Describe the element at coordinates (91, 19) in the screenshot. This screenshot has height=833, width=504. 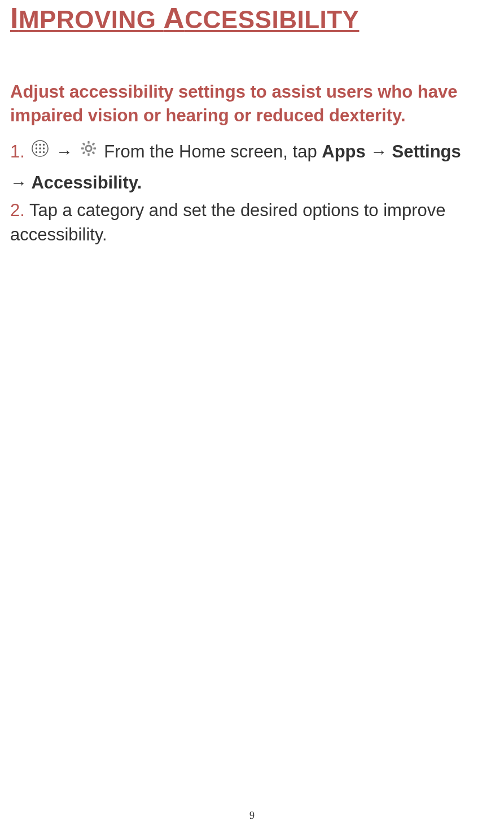
I see `heading-rest-1: MPROVING` at that location.